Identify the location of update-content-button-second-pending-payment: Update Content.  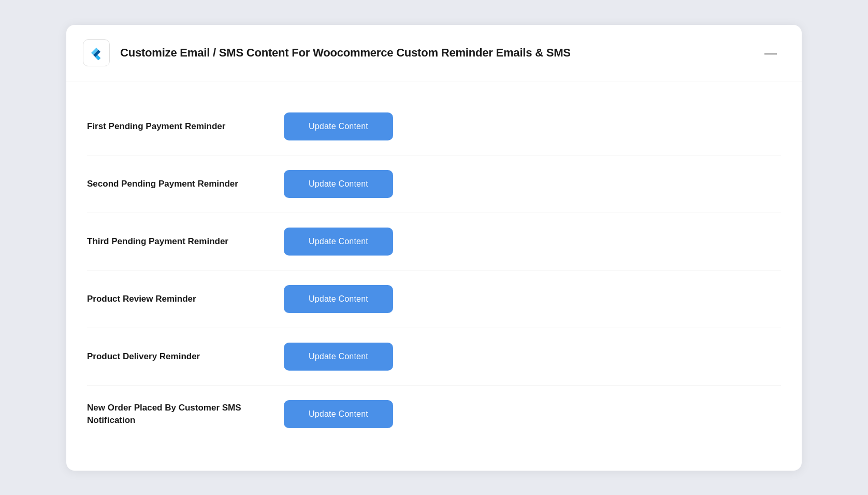
(339, 184).